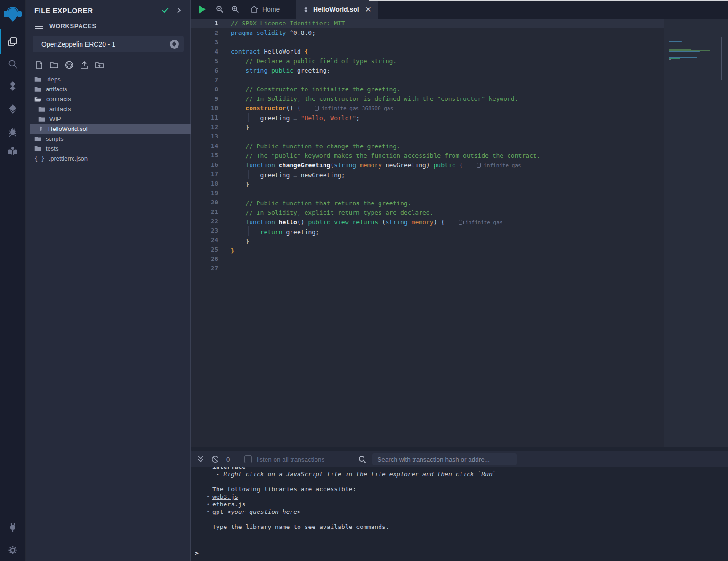 The width and height of the screenshot is (728, 561). I want to click on plug-icon, so click(13, 528).